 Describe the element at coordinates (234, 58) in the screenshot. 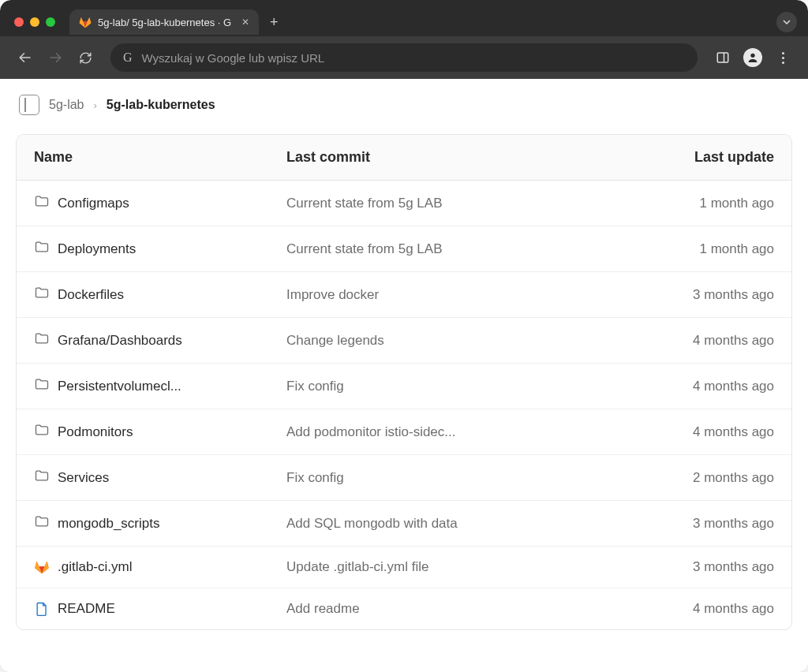

I see `url-bar-placeholder: Wyszukaj w Google lub wpisz URL` at that location.